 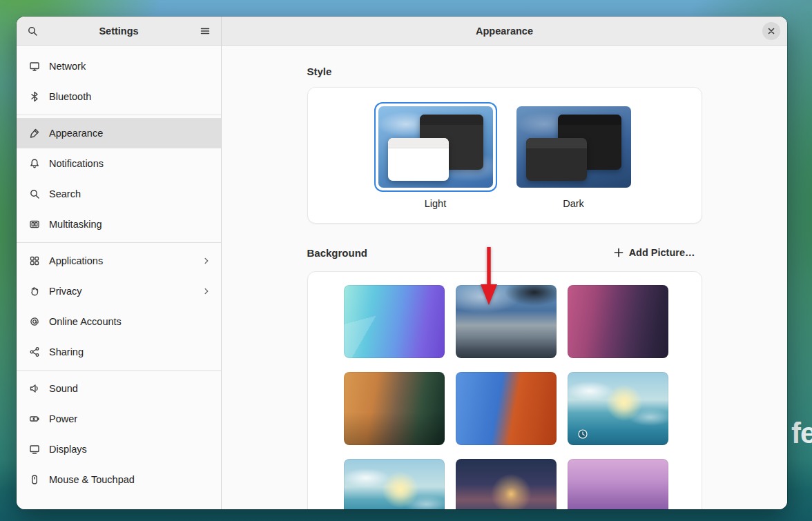 What do you see at coordinates (119, 194) in the screenshot?
I see `sidebar-item-search: Search` at bounding box center [119, 194].